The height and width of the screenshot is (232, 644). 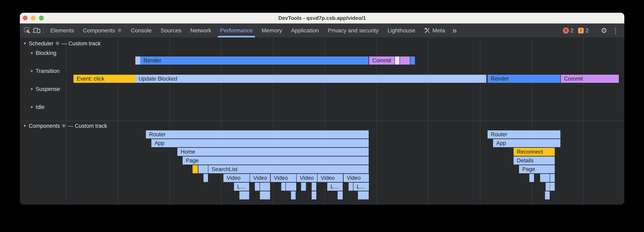 What do you see at coordinates (402, 31) in the screenshot?
I see `tab-label: Lighthouse` at bounding box center [402, 31].